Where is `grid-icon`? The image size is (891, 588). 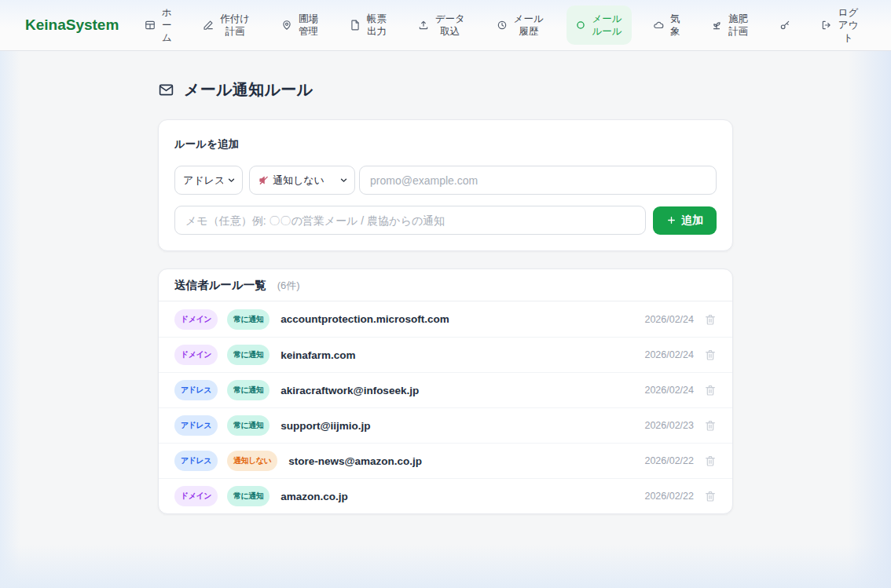 grid-icon is located at coordinates (150, 25).